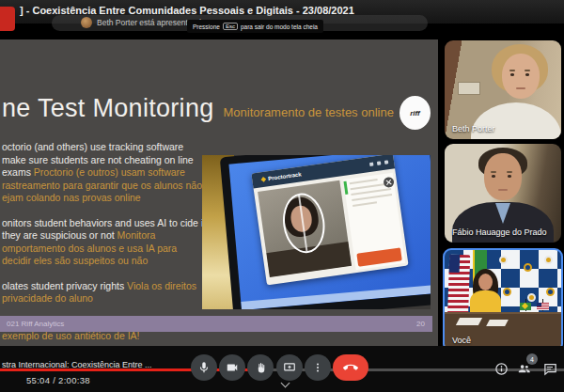 This screenshot has height=392, width=564. I want to click on participant-name: Beth Porter, so click(474, 129).